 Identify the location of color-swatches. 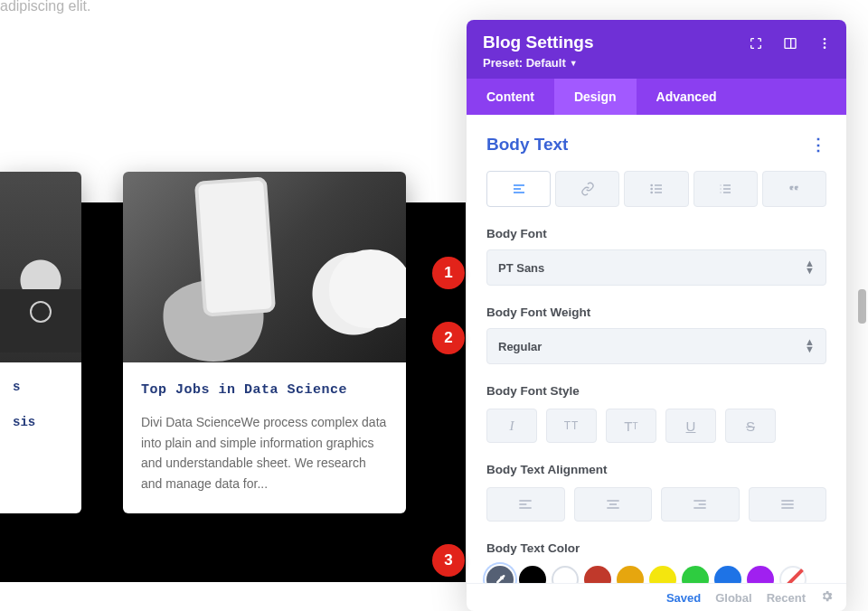
(656, 575).